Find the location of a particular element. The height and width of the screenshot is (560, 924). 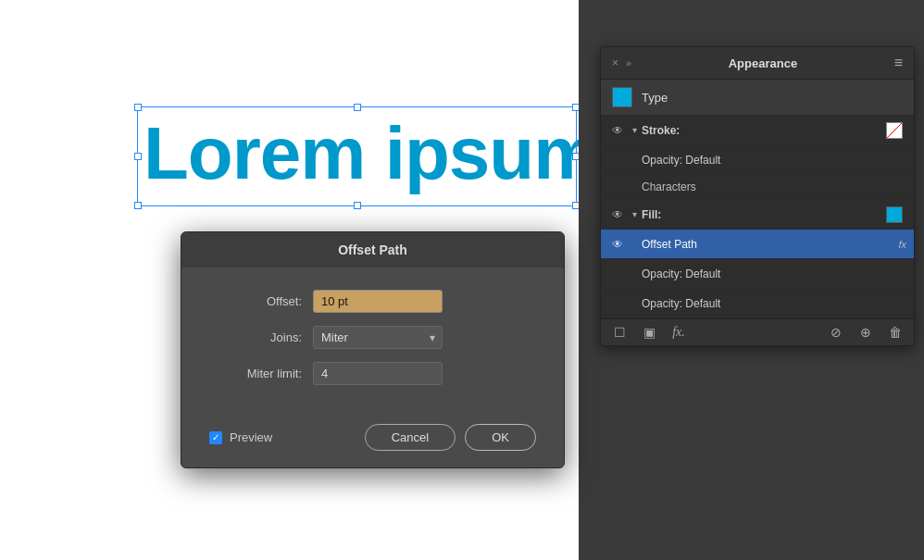

ok-button: OK is located at coordinates (500, 437).